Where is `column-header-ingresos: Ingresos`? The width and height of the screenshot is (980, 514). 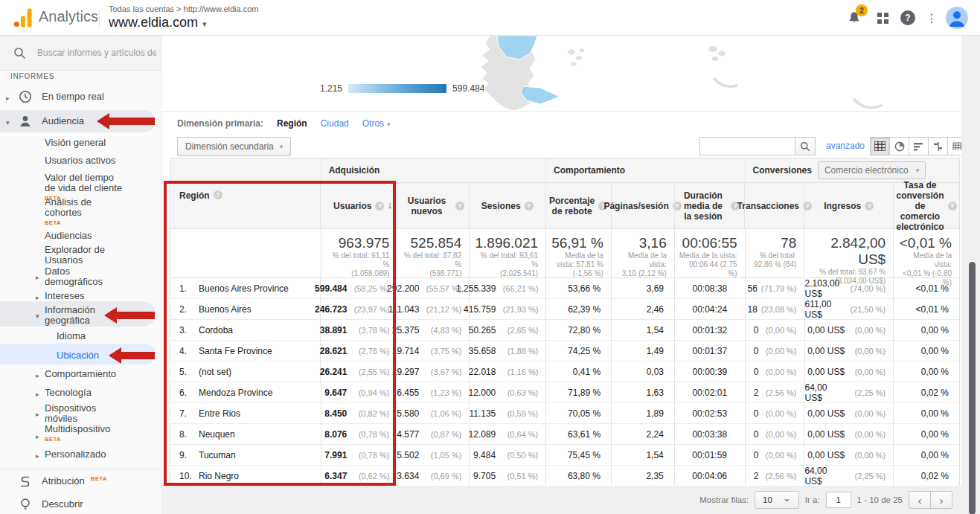 column-header-ingresos: Ingresos is located at coordinates (848, 205).